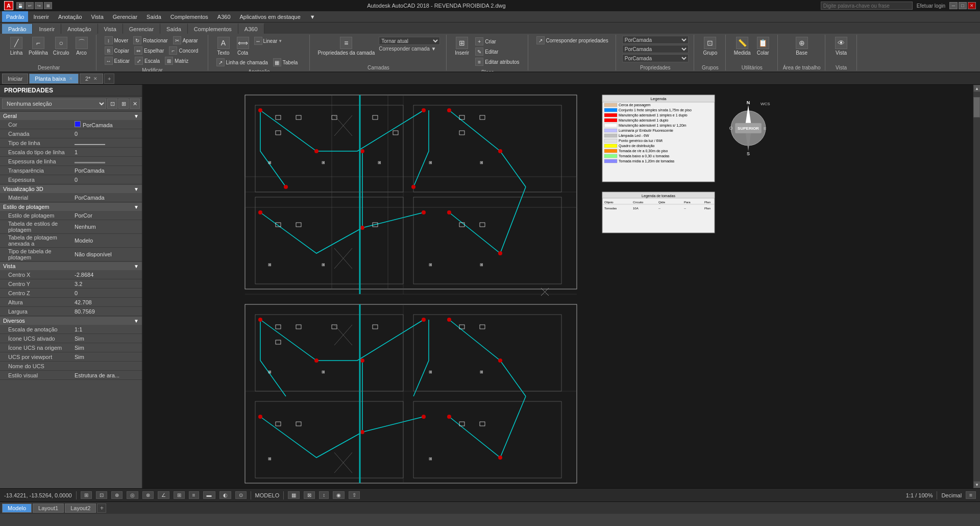 The height and width of the screenshot is (526, 980). Describe the element at coordinates (116, 40) in the screenshot. I see `ribbon-btn-mover: ↕Mover` at that location.